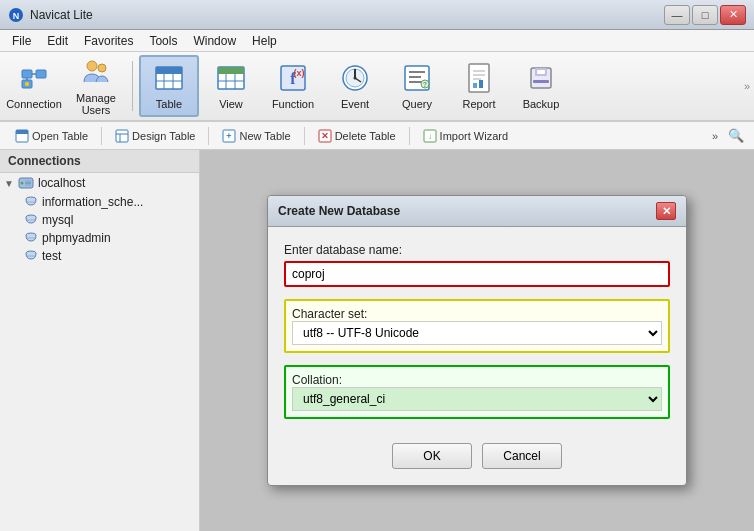  I want to click on tree-item-test: test, so click(100, 256).